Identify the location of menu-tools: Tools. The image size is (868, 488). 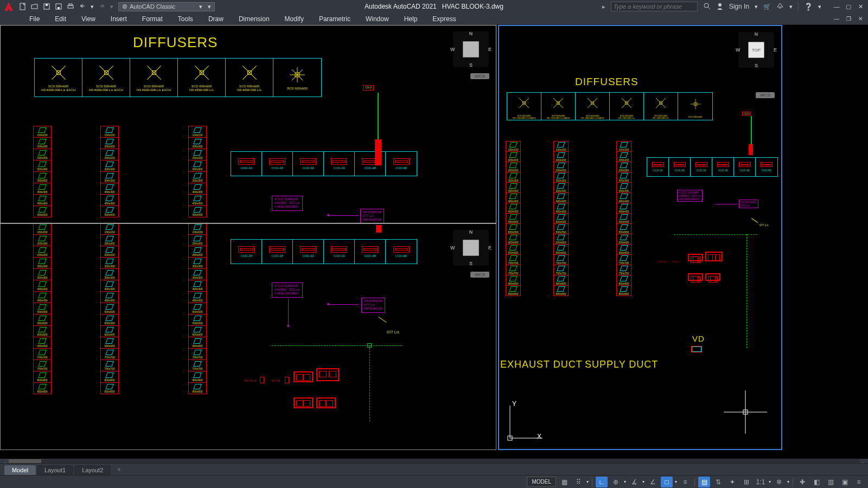
(186, 19).